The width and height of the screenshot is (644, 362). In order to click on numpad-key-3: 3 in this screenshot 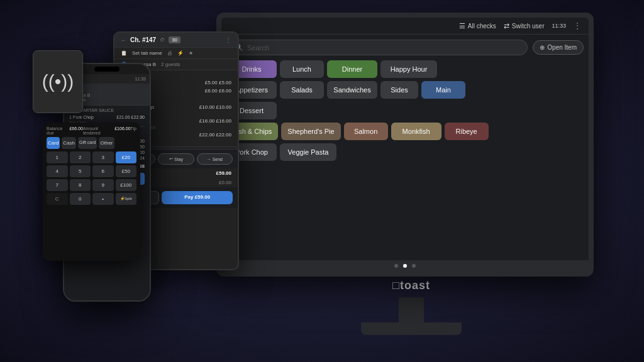, I will do `click(103, 157)`.